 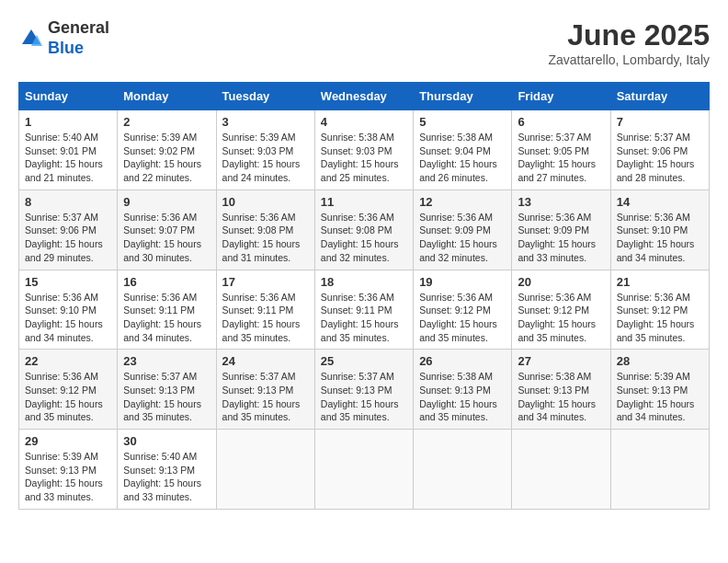 What do you see at coordinates (561, 230) in the screenshot?
I see `calendar-cell: 13Sunrise: 5:36 AMSunset: 9:09 PMDayligh…` at bounding box center [561, 230].